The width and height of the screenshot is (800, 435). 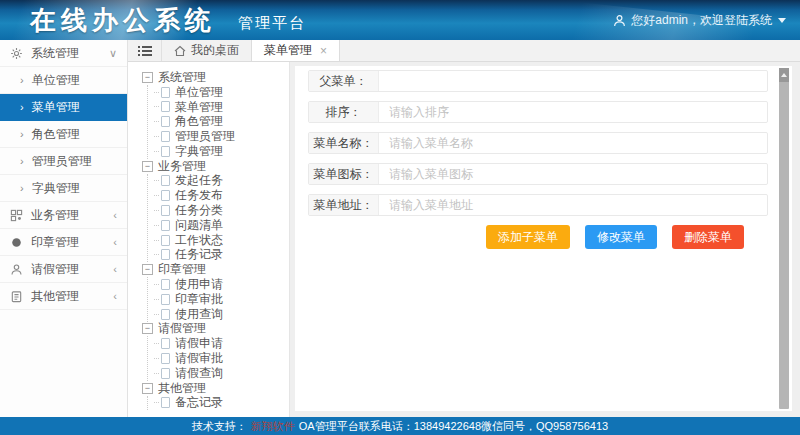 I want to click on tree-item: 使用查询, so click(x=222, y=314).